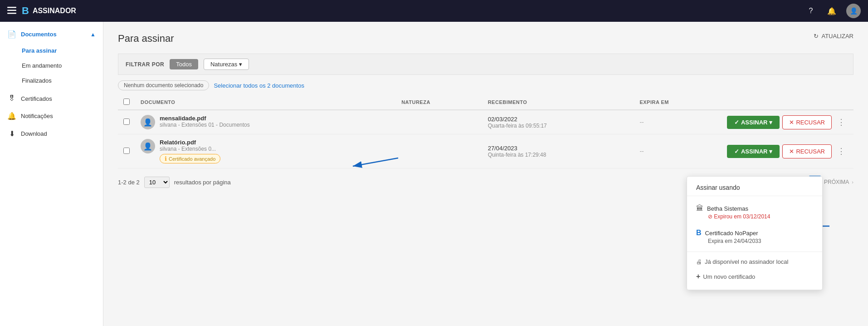 The width and height of the screenshot is (868, 326). What do you see at coordinates (853, 182) in the screenshot?
I see `next-chevron-icon: ›` at bounding box center [853, 182].